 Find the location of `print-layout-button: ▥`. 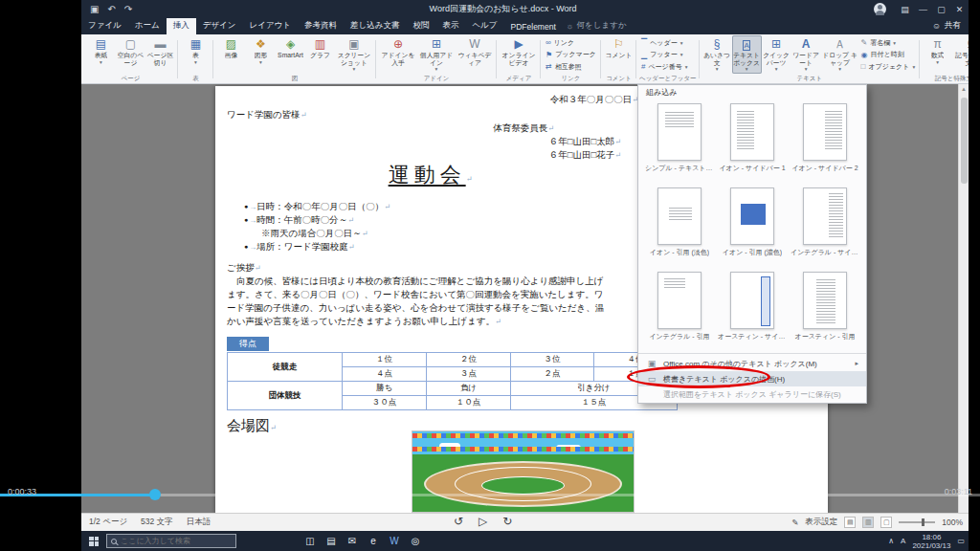

print-layout-button: ▥ is located at coordinates (868, 522).